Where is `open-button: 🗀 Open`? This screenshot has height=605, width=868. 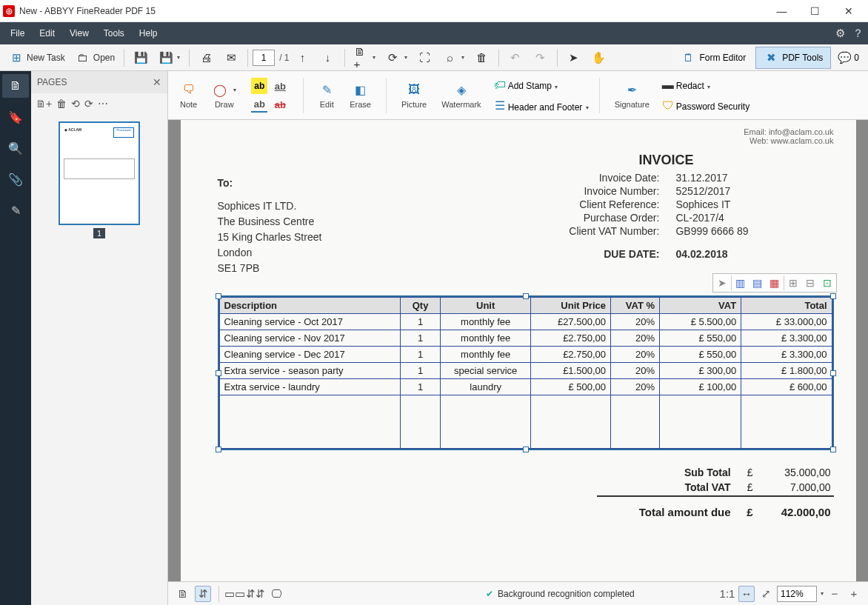 open-button: 🗀 Open is located at coordinates (95, 58).